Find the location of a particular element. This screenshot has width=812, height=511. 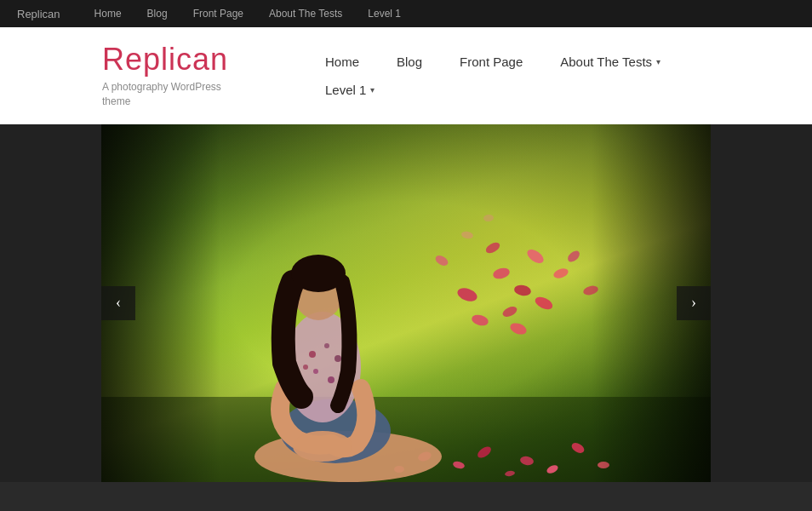

topbar-nav-frontpage: Front Page is located at coordinates (218, 14).